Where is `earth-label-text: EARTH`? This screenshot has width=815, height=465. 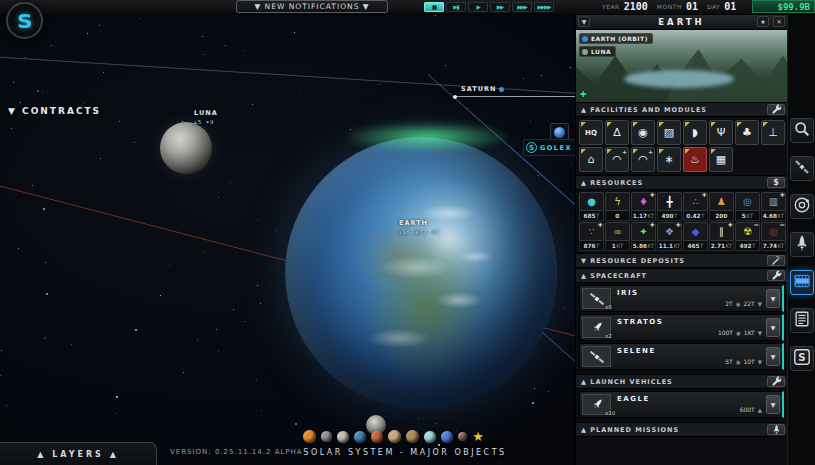
earth-label-text: EARTH is located at coordinates (419, 223).